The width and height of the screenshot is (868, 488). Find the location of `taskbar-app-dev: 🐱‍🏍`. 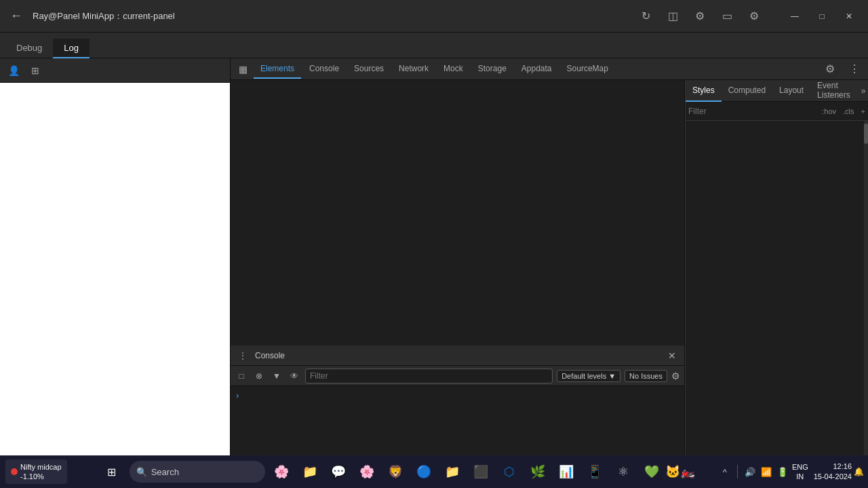

taskbar-app-dev: 🐱‍🏍 is located at coordinates (680, 472).